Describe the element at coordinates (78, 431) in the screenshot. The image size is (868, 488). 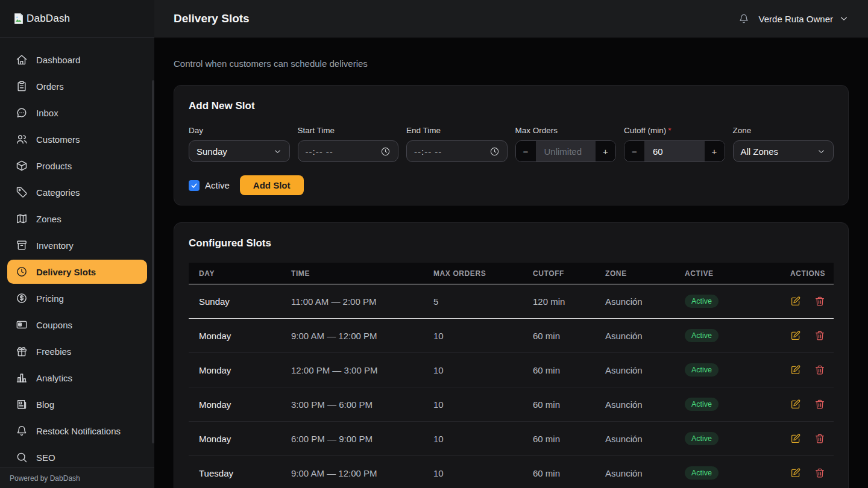
I see `sidebar-item-label: Restock Notifications` at that location.